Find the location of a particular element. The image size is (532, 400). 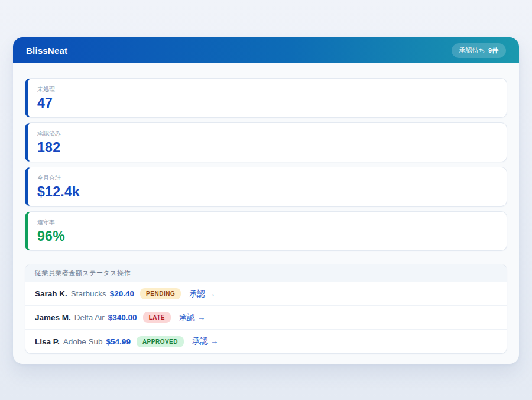

app-title: BlissNeat is located at coordinates (47, 51).